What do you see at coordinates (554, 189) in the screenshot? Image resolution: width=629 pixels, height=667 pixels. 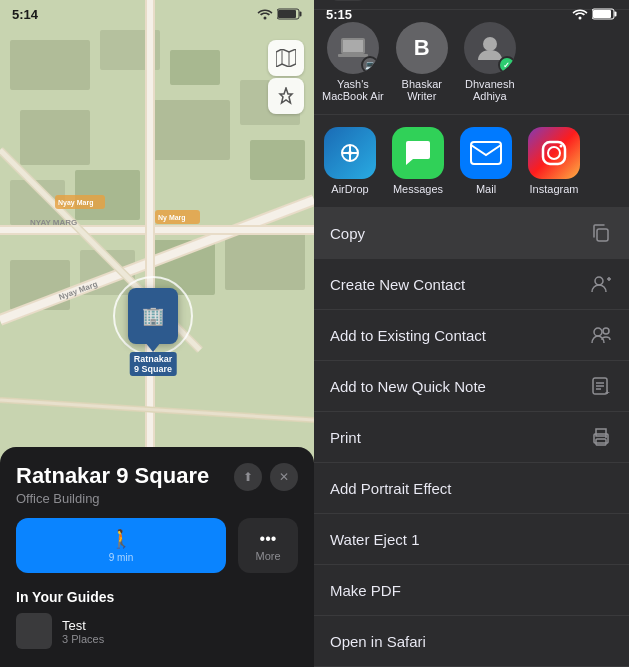 I see `instagram-label: Instagram` at bounding box center [554, 189].